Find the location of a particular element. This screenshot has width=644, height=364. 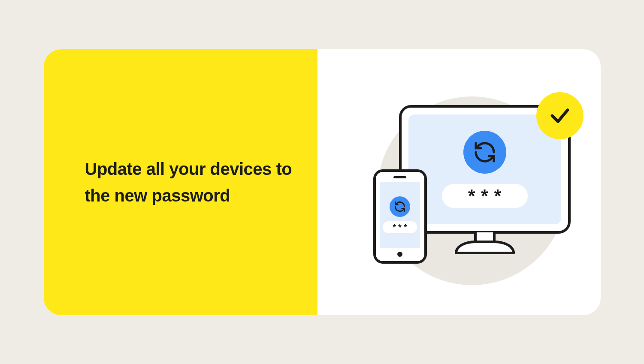

monitor-screen: *** is located at coordinates (485, 169).